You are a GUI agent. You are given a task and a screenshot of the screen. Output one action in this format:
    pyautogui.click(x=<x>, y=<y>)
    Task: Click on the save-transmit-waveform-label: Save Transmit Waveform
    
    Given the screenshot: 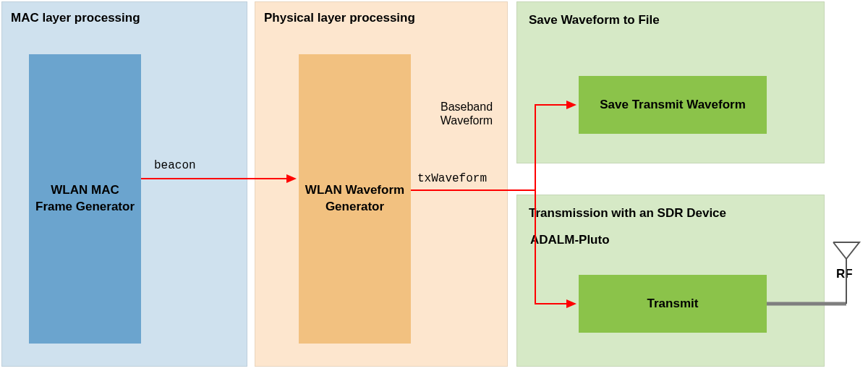 What is the action you would take?
    pyautogui.click(x=673, y=106)
    